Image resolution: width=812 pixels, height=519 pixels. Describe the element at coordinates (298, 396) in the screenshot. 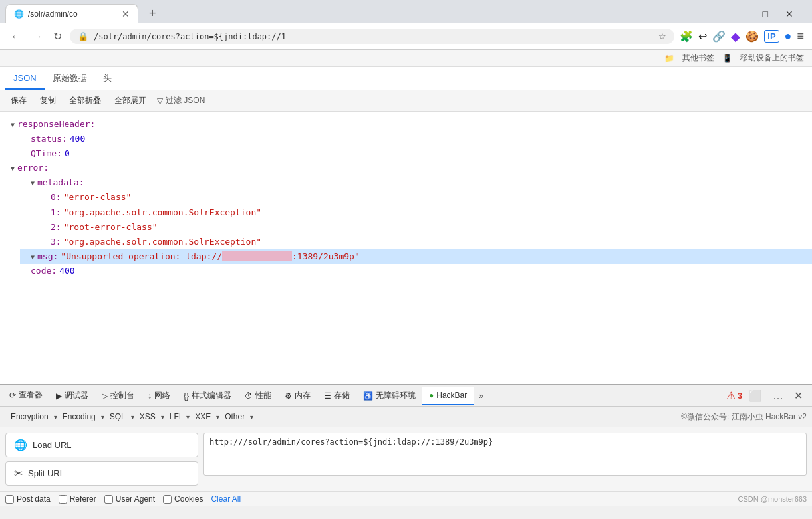

I see `bottom-tab-memory: ⚙ 内存` at that location.